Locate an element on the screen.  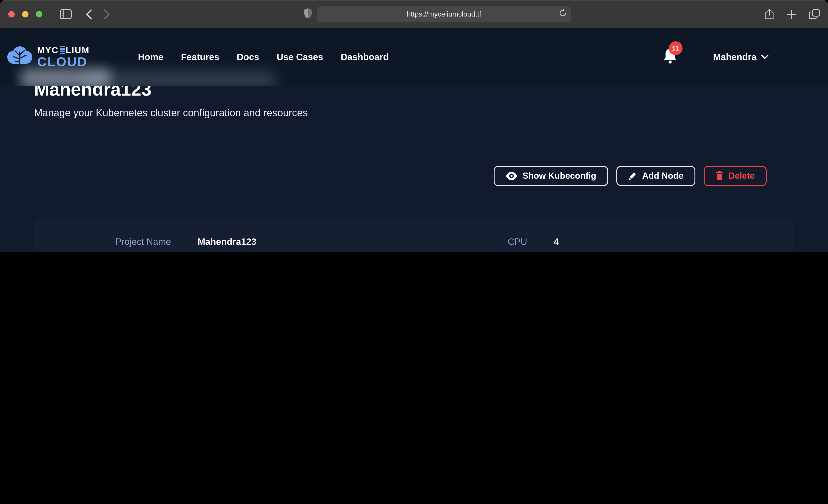
nav-item-dashboard: Dashboard is located at coordinates (365, 57).